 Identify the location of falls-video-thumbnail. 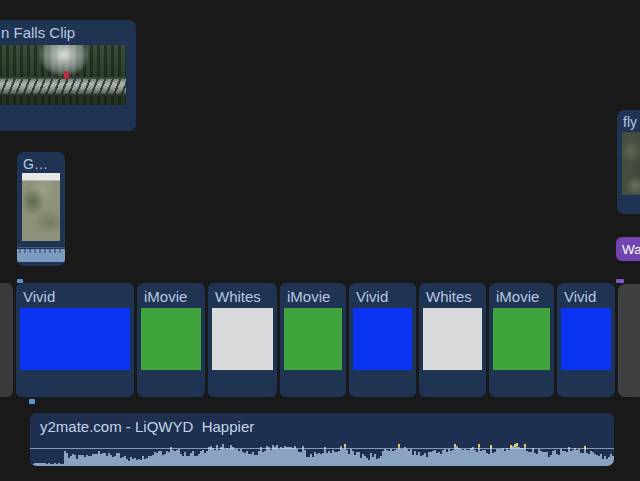
(63, 75).